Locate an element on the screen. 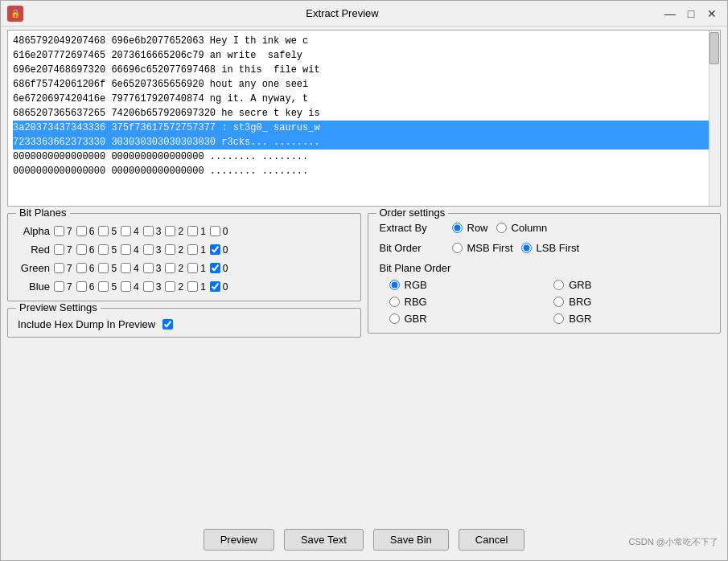 The height and width of the screenshot is (561, 728). hex-dump-label: Include Hex Dump In Preview is located at coordinates (87, 325).